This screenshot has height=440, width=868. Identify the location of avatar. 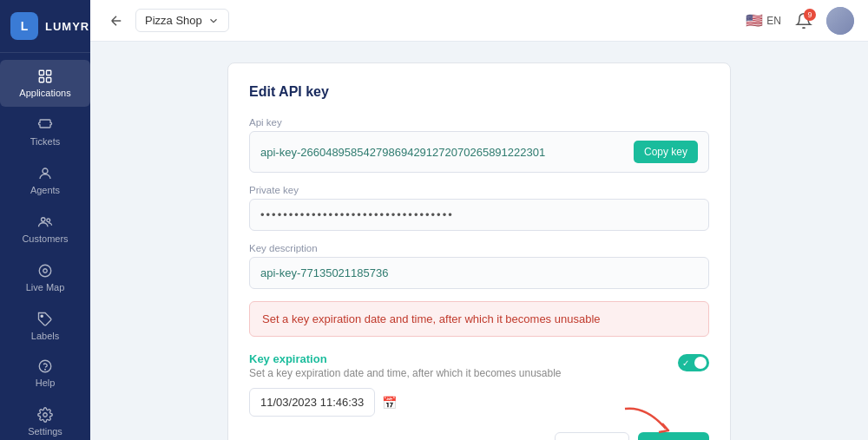
(840, 21).